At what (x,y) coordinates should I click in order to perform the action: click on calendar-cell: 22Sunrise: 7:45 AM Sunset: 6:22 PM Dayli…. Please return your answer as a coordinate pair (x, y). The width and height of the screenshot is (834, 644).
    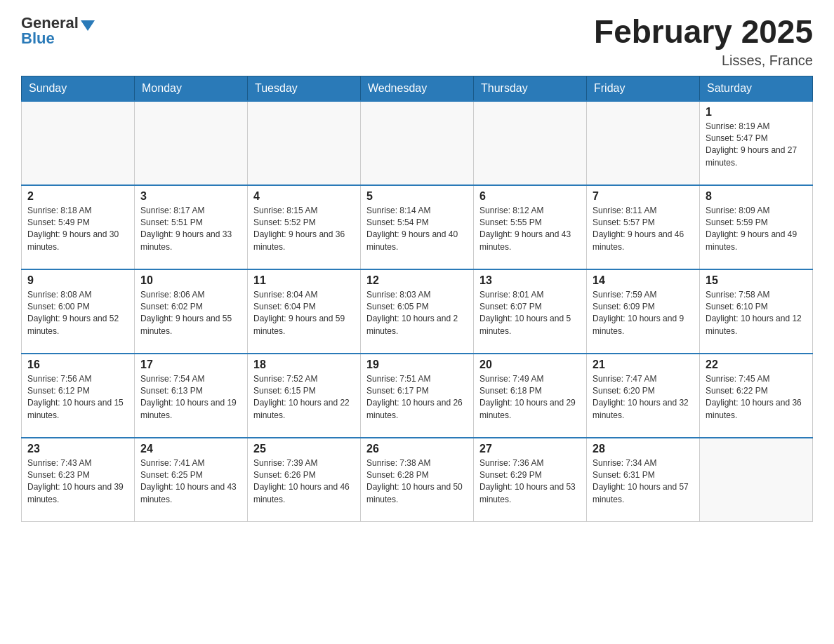
    Looking at the image, I should click on (757, 396).